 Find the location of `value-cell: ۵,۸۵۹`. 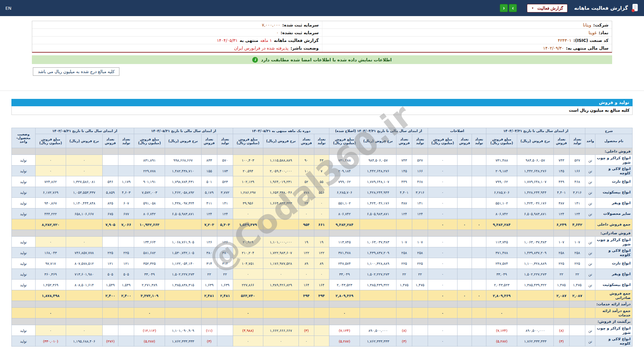

value-cell: ۵,۸۵۹ is located at coordinates (110, 192).